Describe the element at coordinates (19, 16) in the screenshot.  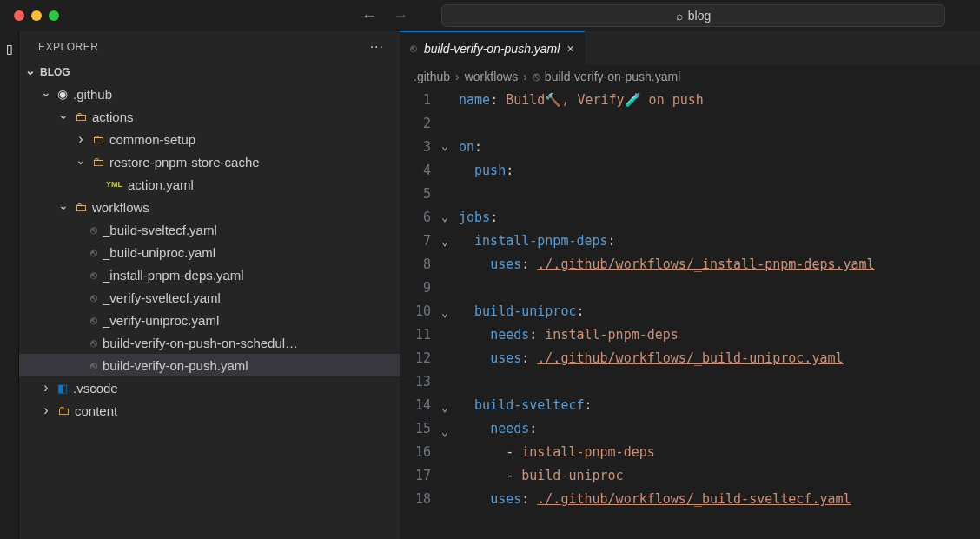
I see `close-window-button` at that location.